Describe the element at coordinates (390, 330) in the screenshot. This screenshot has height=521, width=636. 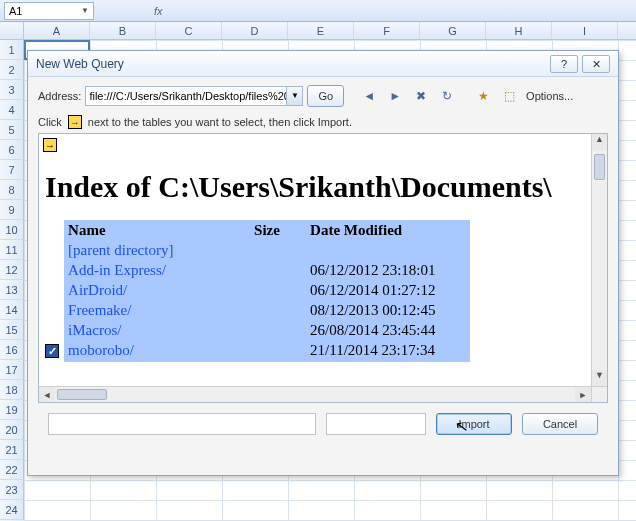
I see `dir-date: 26/08/2014 23:45:44` at that location.